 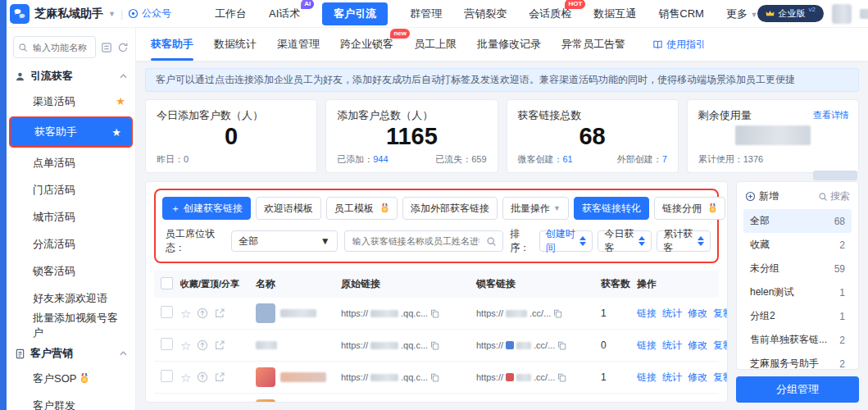 What do you see at coordinates (231, 14) in the screenshot?
I see `nav-item-workbench: 工作台` at bounding box center [231, 14].